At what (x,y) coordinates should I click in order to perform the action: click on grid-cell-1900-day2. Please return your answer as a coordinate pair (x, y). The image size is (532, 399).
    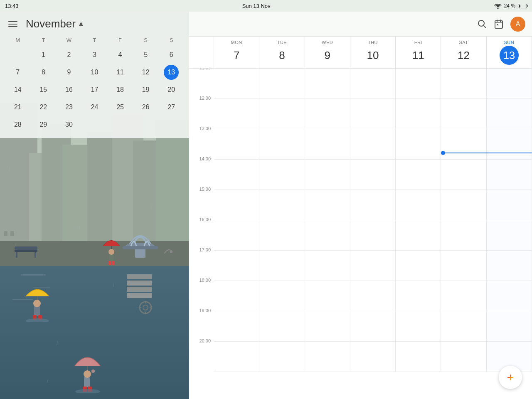
    Looking at the image, I should click on (282, 327).